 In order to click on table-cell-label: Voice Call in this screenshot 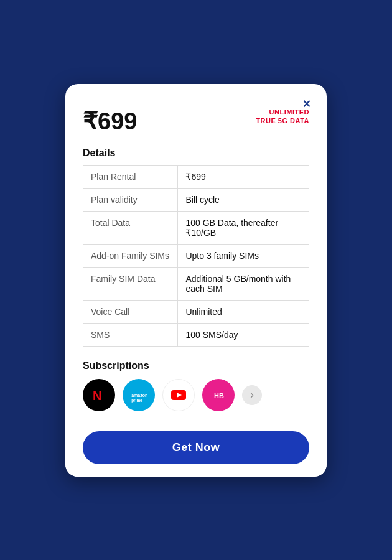, I will do `click(131, 311)`.